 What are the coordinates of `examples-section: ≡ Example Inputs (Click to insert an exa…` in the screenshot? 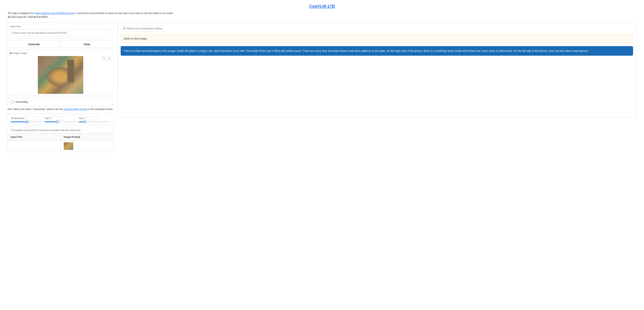 It's located at (60, 139).